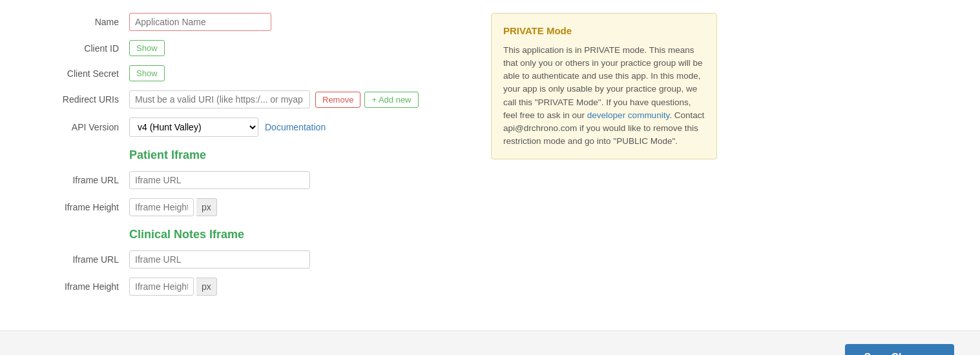  What do you see at coordinates (78, 99) in the screenshot?
I see `redirect-uris-label: Redirect URIs` at bounding box center [78, 99].